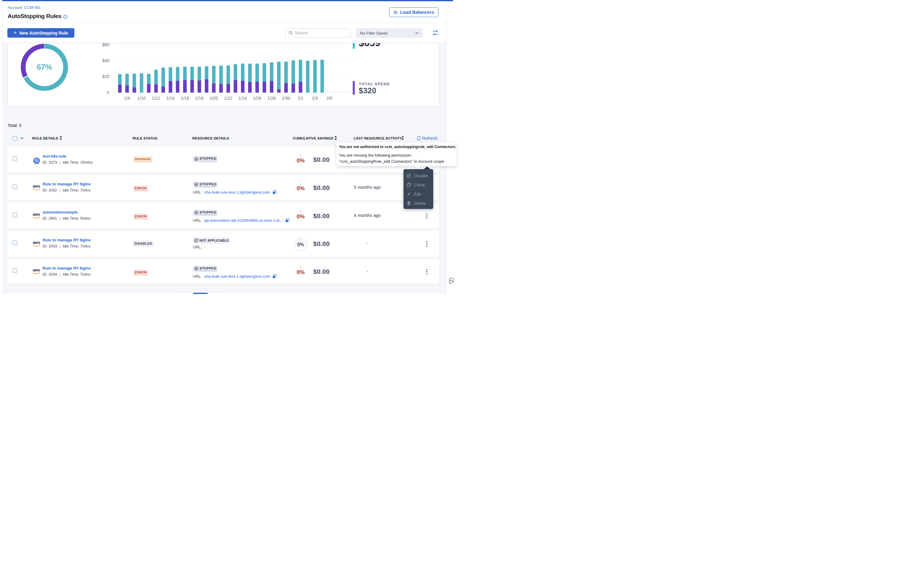  What do you see at coordinates (156, 99) in the screenshot?
I see `svg-text: 1/12` at bounding box center [156, 99].